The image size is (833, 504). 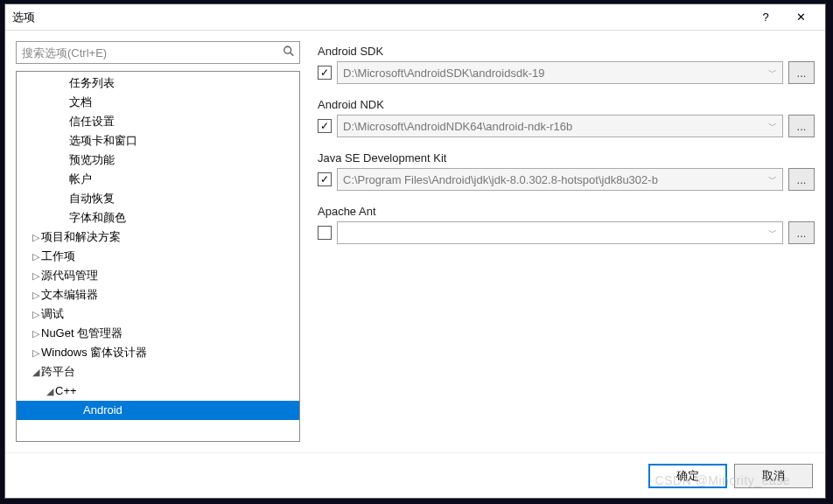 I want to click on tree-item: ▷调试, so click(x=158, y=314).